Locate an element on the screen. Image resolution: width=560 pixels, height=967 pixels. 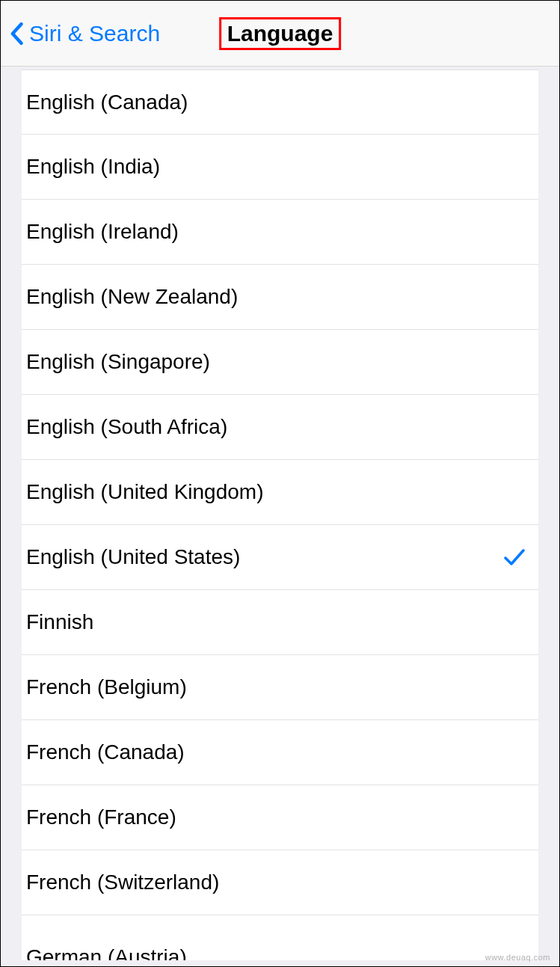
language-row: French (Switzerland) is located at coordinates (280, 882).